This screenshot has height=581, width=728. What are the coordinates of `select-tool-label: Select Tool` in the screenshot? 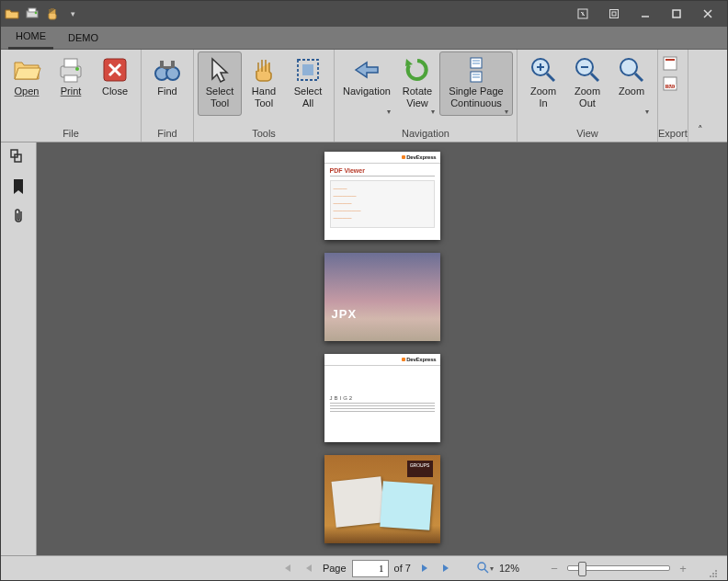 It's located at (221, 99).